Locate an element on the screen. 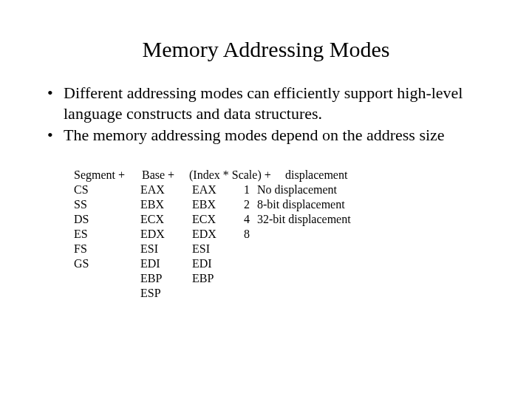  cell-scale: 8 is located at coordinates (250, 234).